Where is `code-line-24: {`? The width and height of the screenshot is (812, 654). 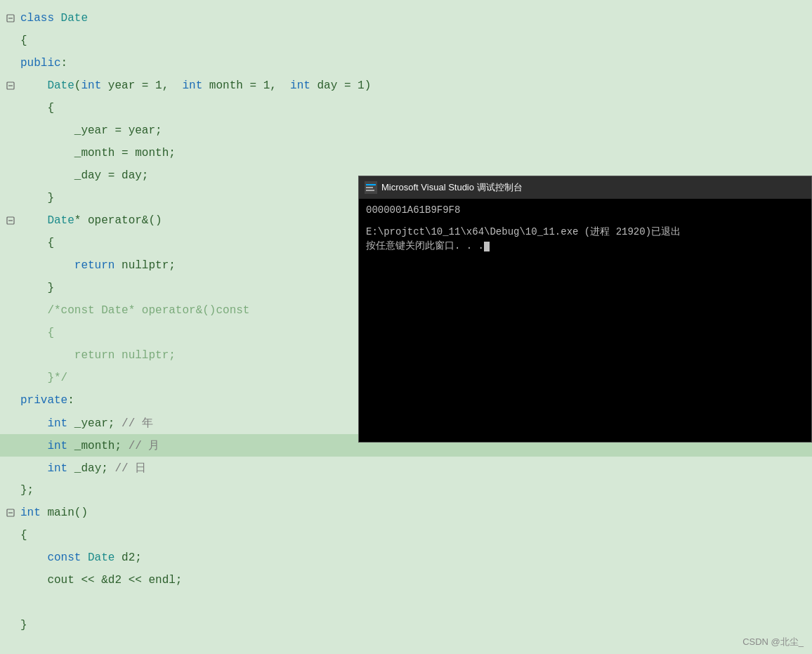 code-line-24: { is located at coordinates (406, 535).